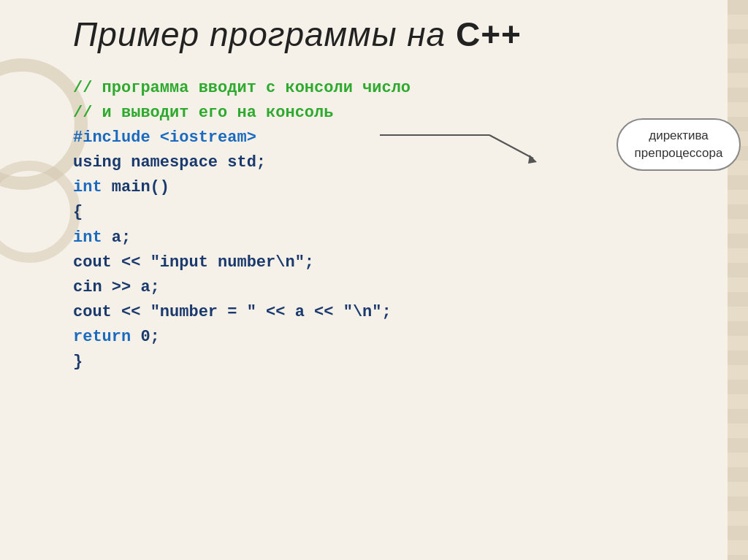 The width and height of the screenshot is (748, 560). Describe the element at coordinates (396, 337) in the screenshot. I see `code-return: return 0;` at that location.